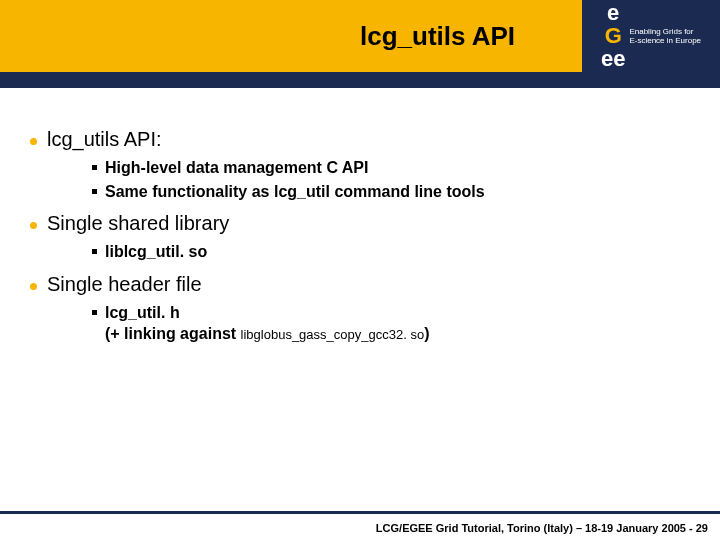  Describe the element at coordinates (104, 140) in the screenshot. I see `bullet-1-text: lcg_utils API:` at that location.